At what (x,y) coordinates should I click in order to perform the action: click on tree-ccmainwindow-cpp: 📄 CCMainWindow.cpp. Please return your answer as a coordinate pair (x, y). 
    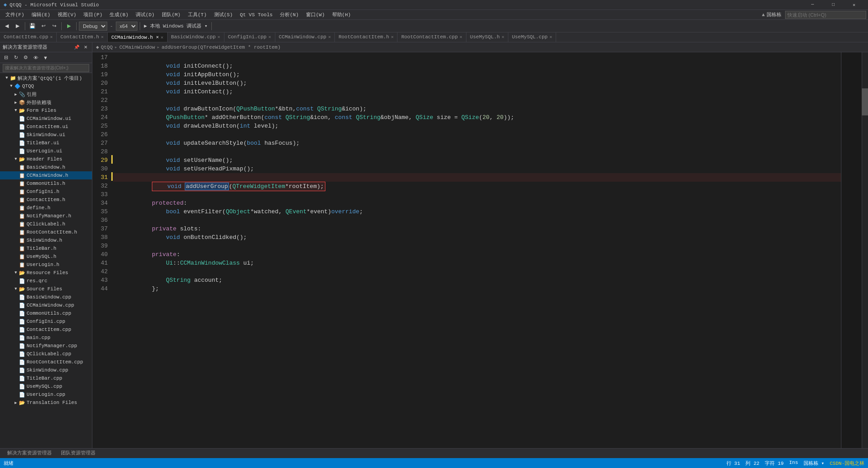
    Looking at the image, I should click on (46, 305).